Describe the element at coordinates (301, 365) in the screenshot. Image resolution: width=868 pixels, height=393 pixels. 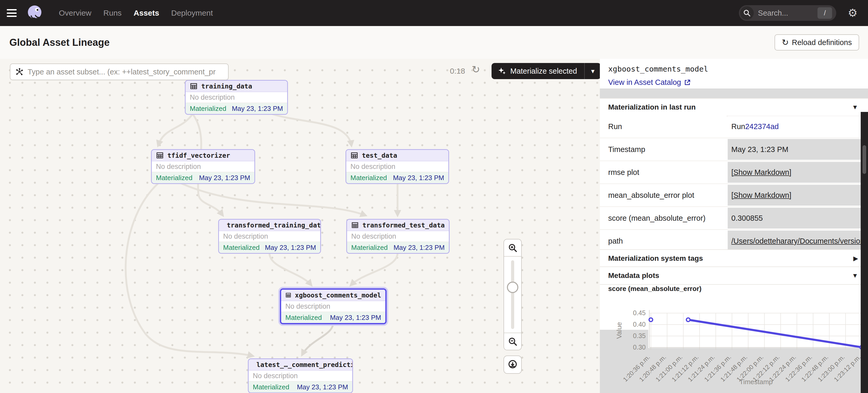
I see `asset-node-header: latest_…_comment_predictions` at that location.